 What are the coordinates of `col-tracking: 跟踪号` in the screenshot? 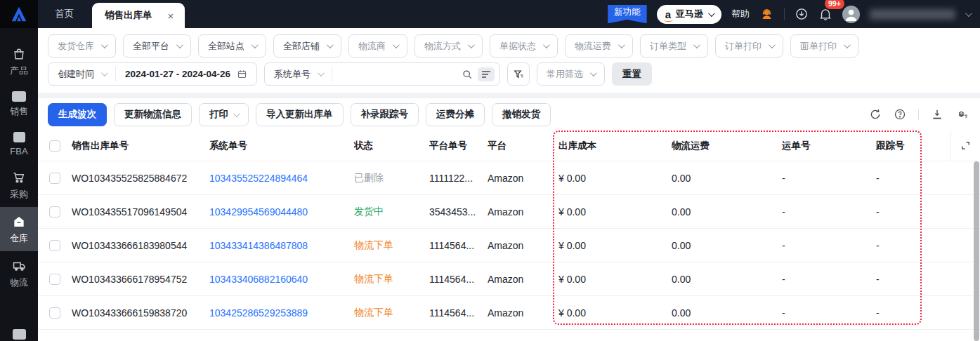 It's located at (901, 146).